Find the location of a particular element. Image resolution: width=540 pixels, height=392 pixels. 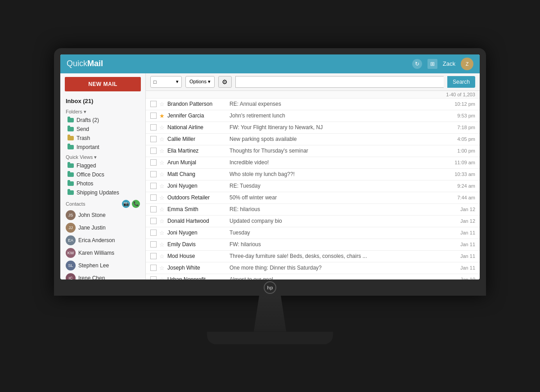

contact-name: Erica Anderson is located at coordinates (96, 240).